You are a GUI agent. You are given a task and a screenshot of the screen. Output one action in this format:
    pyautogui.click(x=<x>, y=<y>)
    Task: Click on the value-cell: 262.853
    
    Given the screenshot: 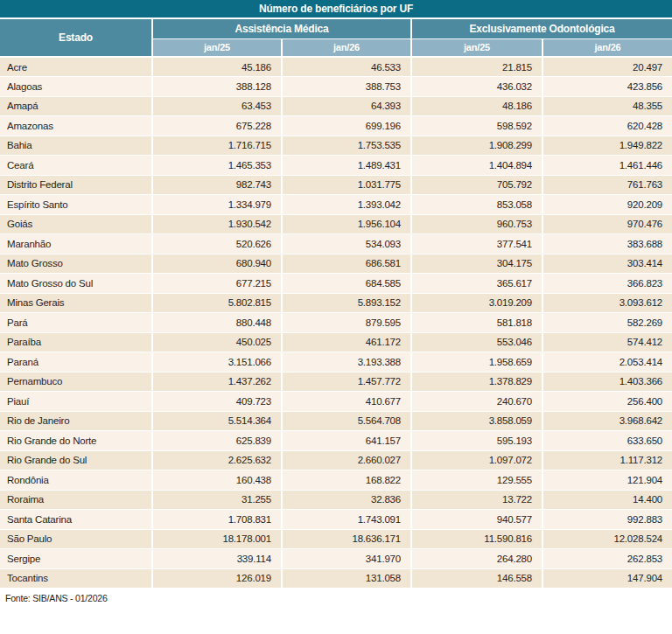 What is the action you would take?
    pyautogui.click(x=607, y=560)
    